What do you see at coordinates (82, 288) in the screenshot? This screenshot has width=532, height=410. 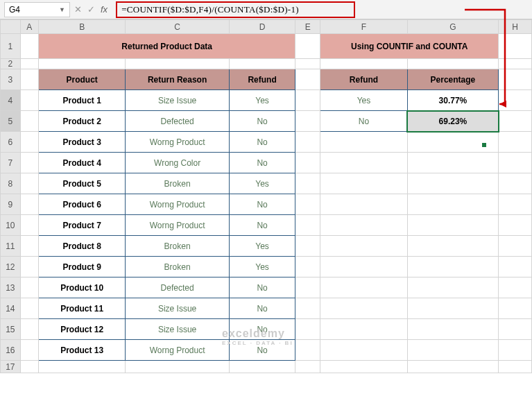 I see `cell-product: Product 10` at bounding box center [82, 288].